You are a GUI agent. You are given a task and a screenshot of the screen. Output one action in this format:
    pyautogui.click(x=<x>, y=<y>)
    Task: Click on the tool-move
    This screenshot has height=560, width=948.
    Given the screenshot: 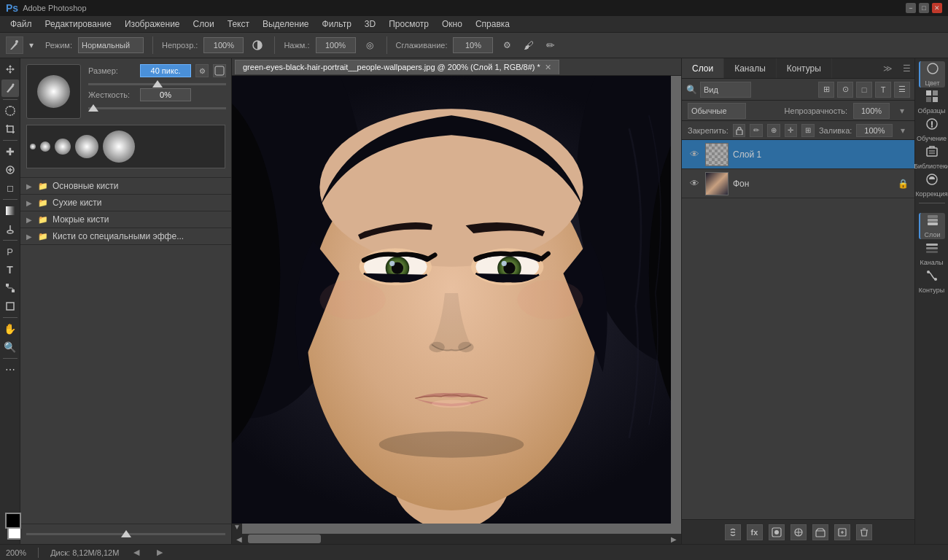 What is the action you would take?
    pyautogui.click(x=10, y=70)
    